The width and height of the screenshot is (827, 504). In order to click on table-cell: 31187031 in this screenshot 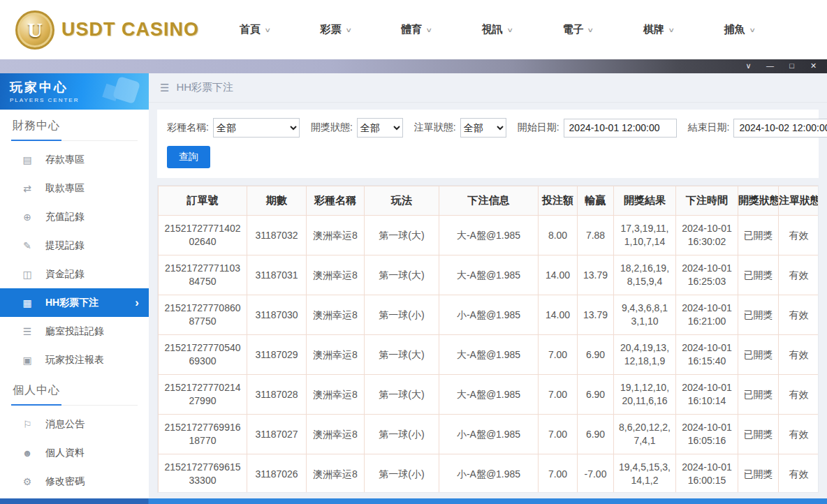, I will do `click(277, 275)`.